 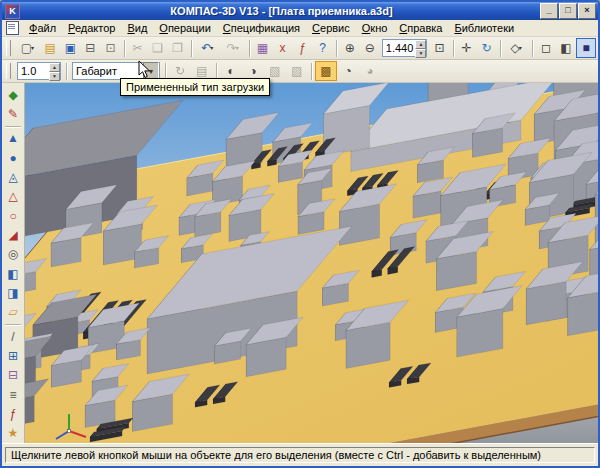 What do you see at coordinates (13, 336) in the screenshot?
I see `axis-tool: /` at bounding box center [13, 336].